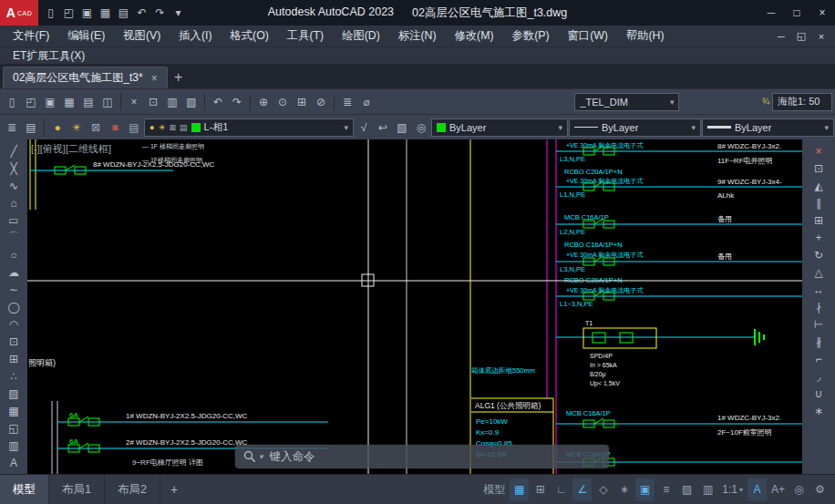 This screenshot has height=504, width=835. I want to click on drawing-text: 1# WDZC-BYJ-3x2., so click(749, 417).